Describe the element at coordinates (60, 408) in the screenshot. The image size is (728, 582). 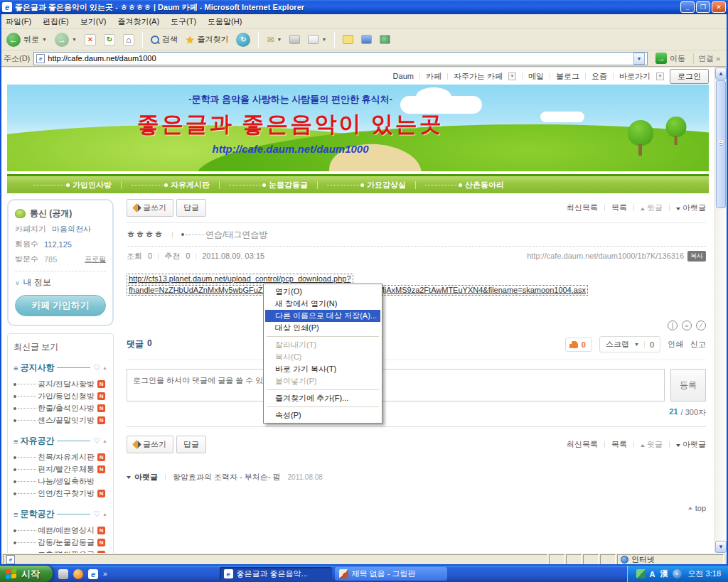
I see `board-link: 한줄/출석인사방N` at that location.